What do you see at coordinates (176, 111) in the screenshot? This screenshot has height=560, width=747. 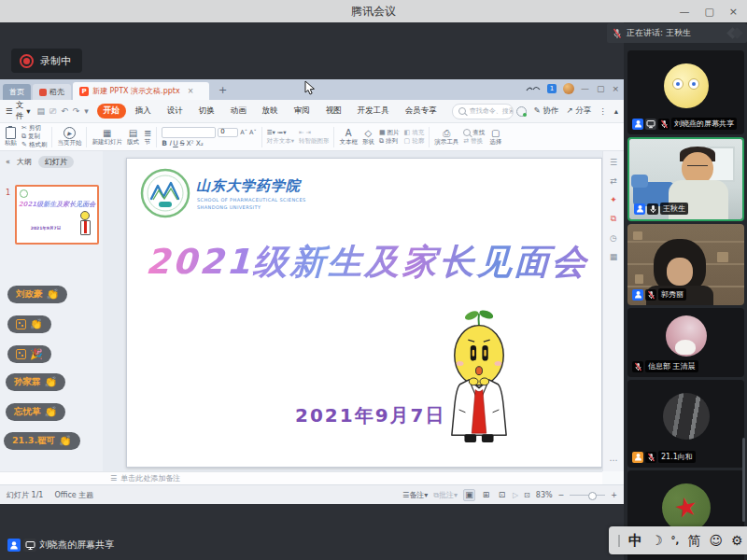 I see `tab-design: 设计` at bounding box center [176, 111].